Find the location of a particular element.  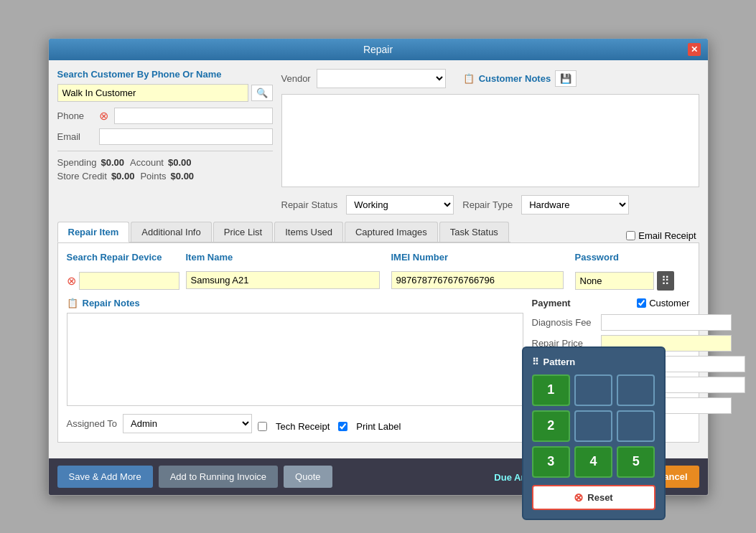

store-credit-value: $0.00 is located at coordinates (123, 176).